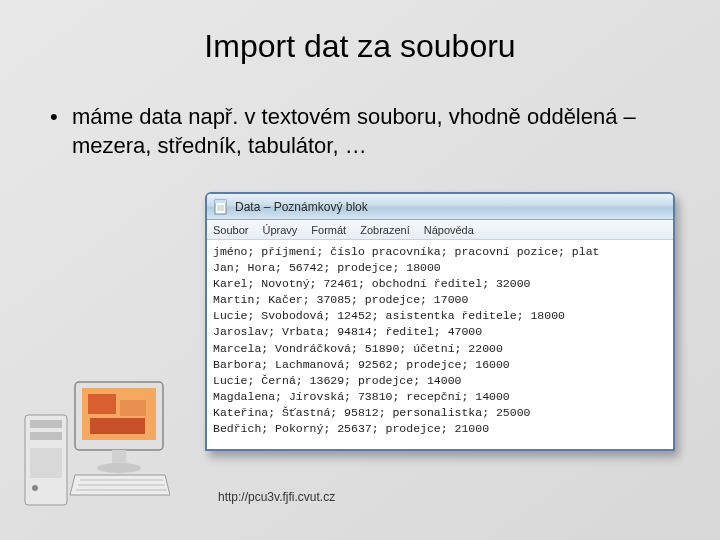  What do you see at coordinates (440, 332) in the screenshot?
I see `text-line: Jaroslav; Vrbata; 94814; ředitel; 47000` at bounding box center [440, 332].